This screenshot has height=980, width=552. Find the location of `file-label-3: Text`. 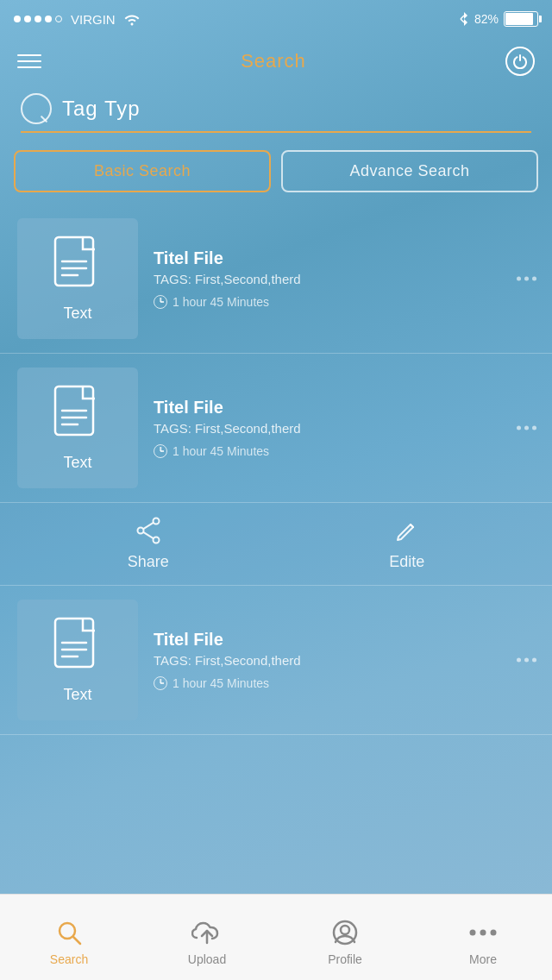

file-label-3: Text is located at coordinates (78, 695).